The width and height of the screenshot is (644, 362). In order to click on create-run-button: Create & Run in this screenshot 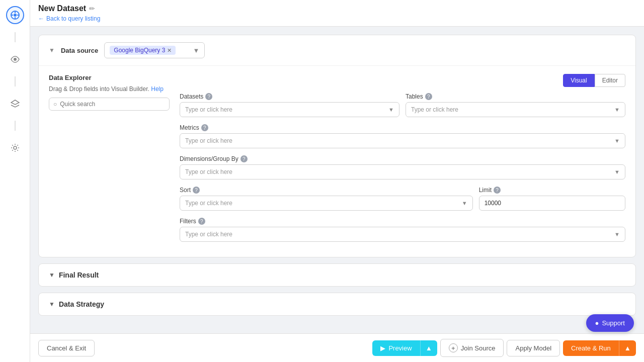, I will do `click(591, 348)`.